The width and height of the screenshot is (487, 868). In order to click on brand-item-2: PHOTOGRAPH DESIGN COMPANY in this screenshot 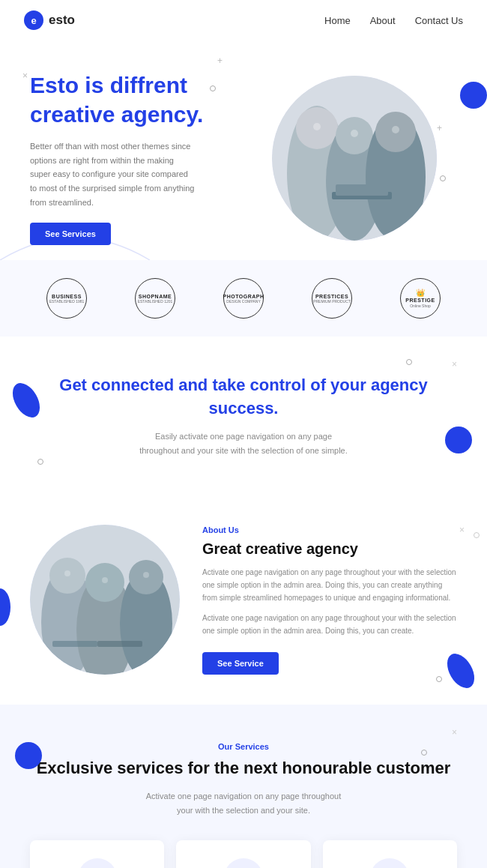, I will do `click(244, 298)`.